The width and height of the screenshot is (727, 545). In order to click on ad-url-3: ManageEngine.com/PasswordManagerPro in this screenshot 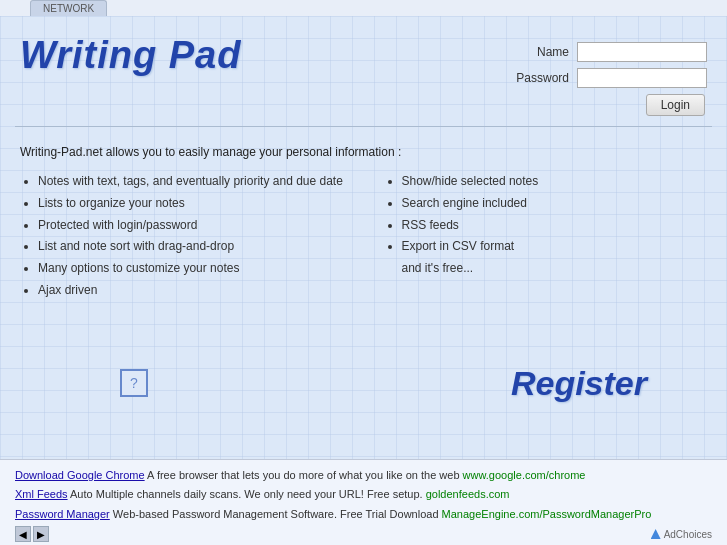, I will do `click(547, 514)`.